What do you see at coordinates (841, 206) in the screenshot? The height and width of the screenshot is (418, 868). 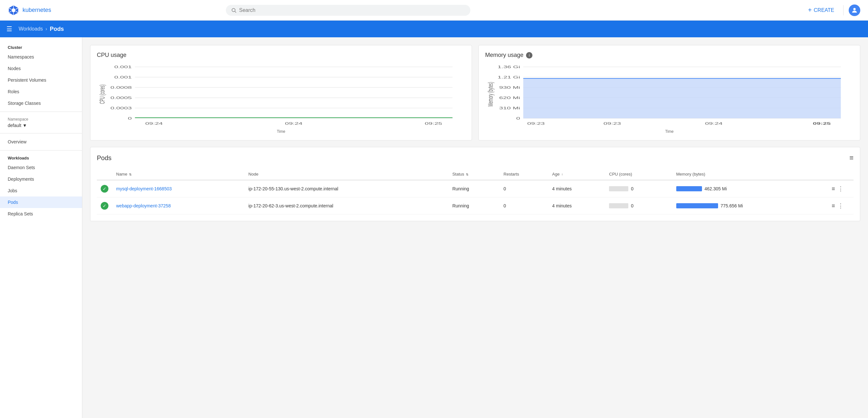 I see `pod2-actions-cell: ≡ ⋮` at bounding box center [841, 206].